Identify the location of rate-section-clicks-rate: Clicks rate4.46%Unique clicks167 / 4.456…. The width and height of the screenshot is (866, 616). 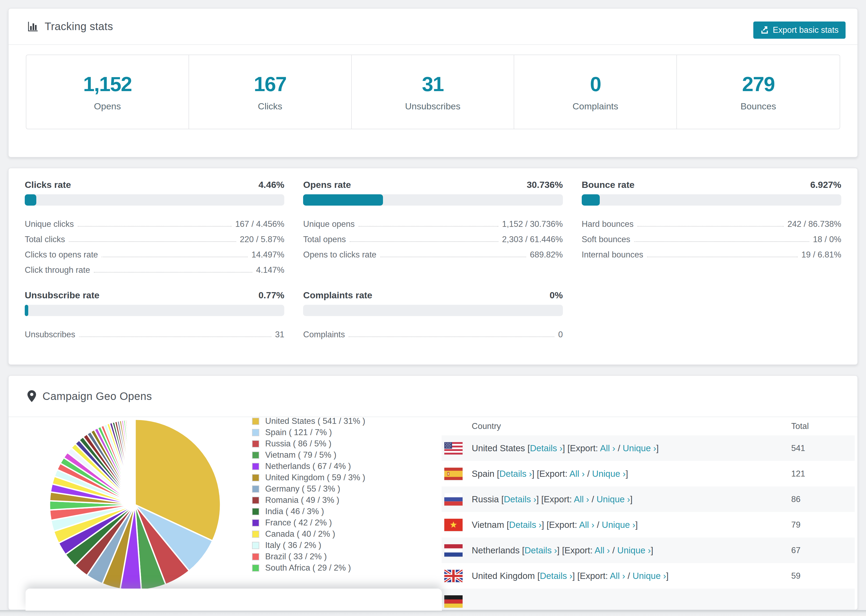
(154, 227).